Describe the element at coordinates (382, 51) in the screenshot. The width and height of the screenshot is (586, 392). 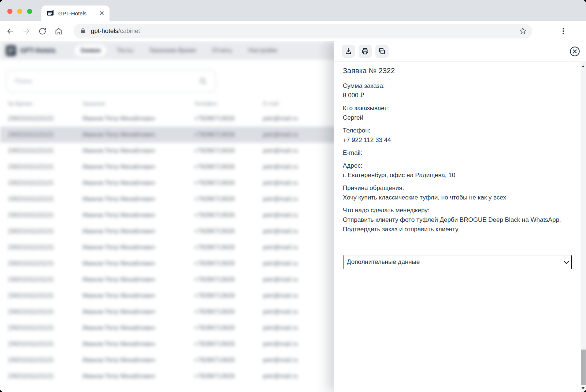
I see `copy-button` at that location.